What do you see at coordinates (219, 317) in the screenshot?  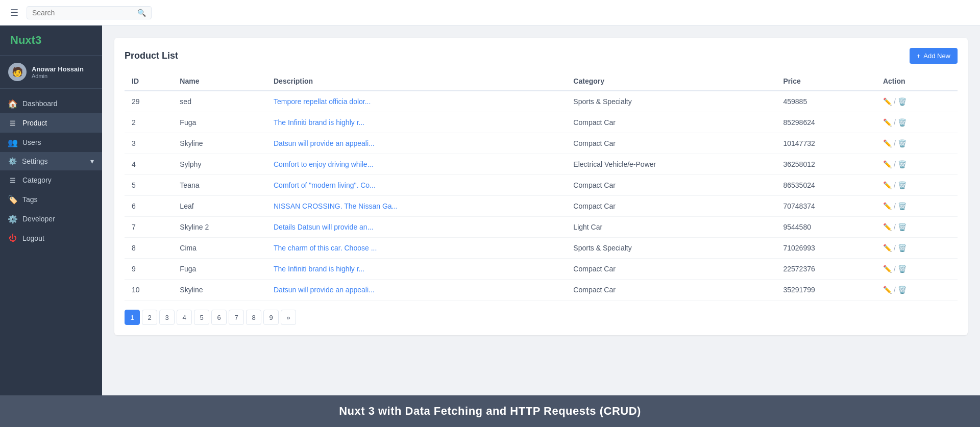 I see `page-button: 6` at bounding box center [219, 317].